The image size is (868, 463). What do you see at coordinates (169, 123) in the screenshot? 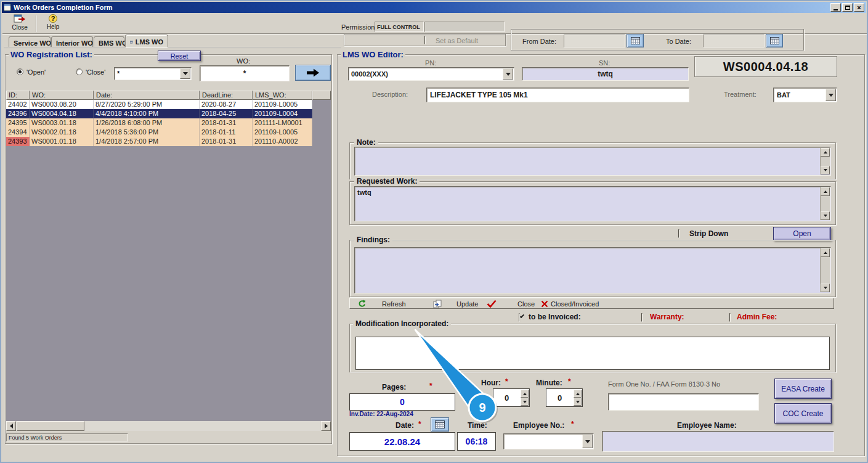
I see `table-row: 24395 WS0003.01.18 1/26/2018 6:08:00 PM …` at bounding box center [169, 123].